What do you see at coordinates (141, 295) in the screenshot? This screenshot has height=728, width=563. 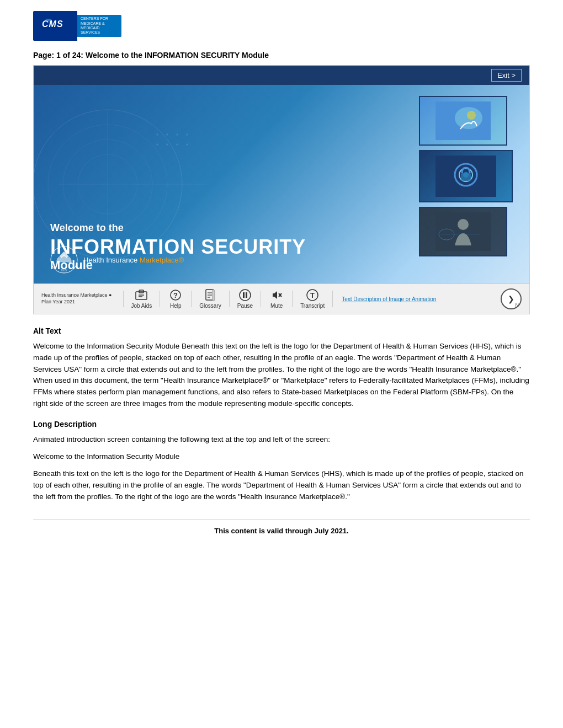 I see `job-aids-icon` at bounding box center [141, 295].